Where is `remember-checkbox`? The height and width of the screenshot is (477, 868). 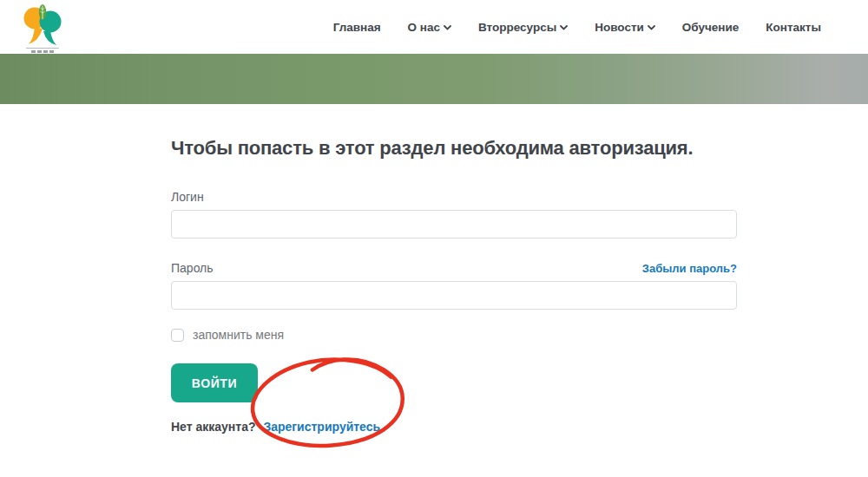
remember-checkbox is located at coordinates (177, 335).